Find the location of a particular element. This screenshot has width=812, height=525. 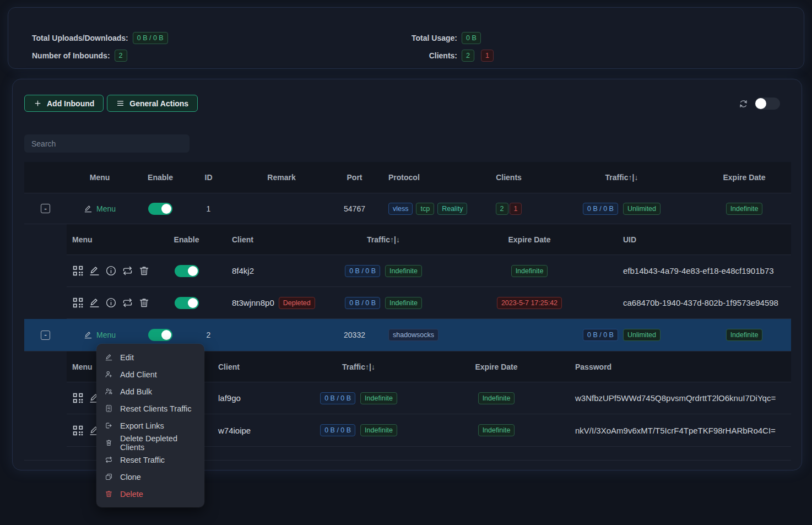

client-password: nkV/I/3XoAm9v6xMT/T5IcrF4TpeTKF98rHARbRo… is located at coordinates (675, 431).